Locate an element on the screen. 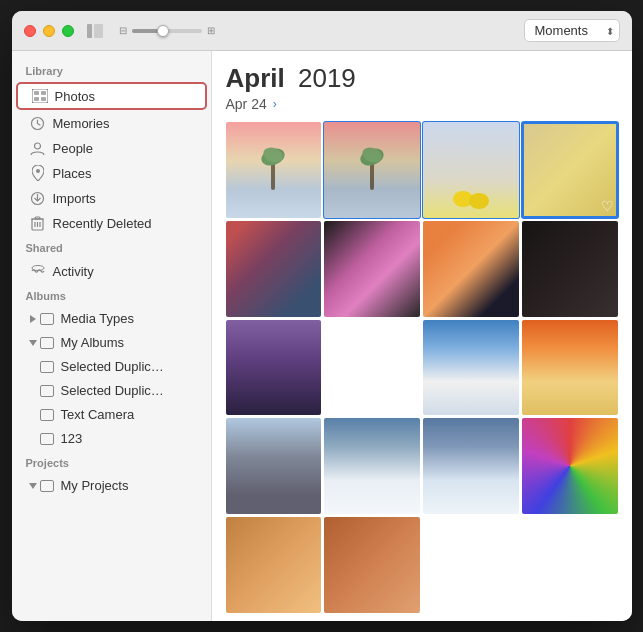 Image resolution: width=643 pixels, height=632 pixels. content-title-bold: April is located at coordinates (256, 78).